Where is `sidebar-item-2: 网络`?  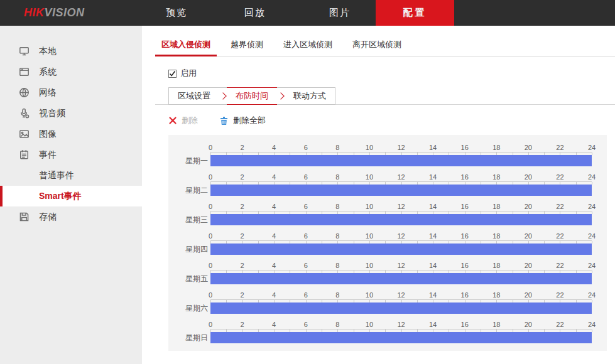
sidebar-item-2: 网络 is located at coordinates (71, 93).